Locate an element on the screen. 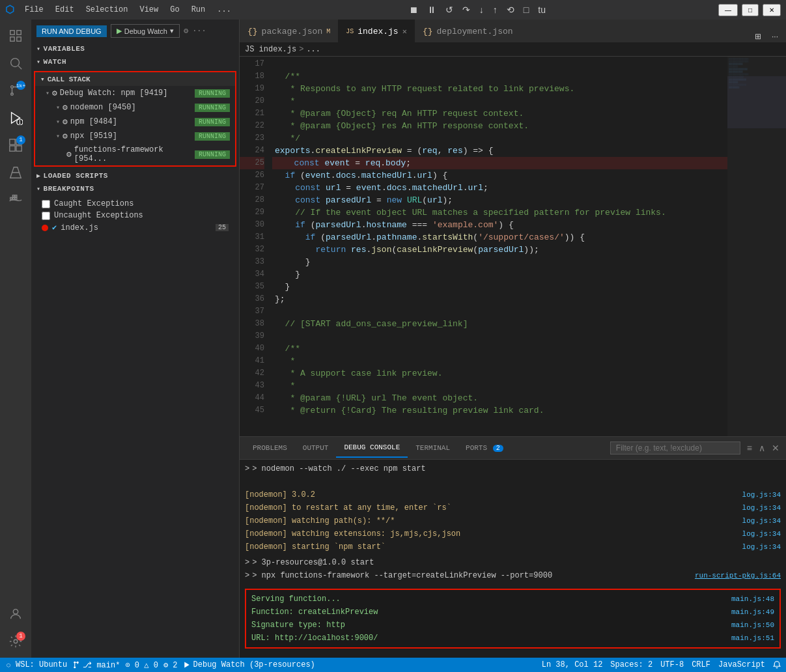  code-line: // [START add_ons_case_preview_link] is located at coordinates (500, 324).